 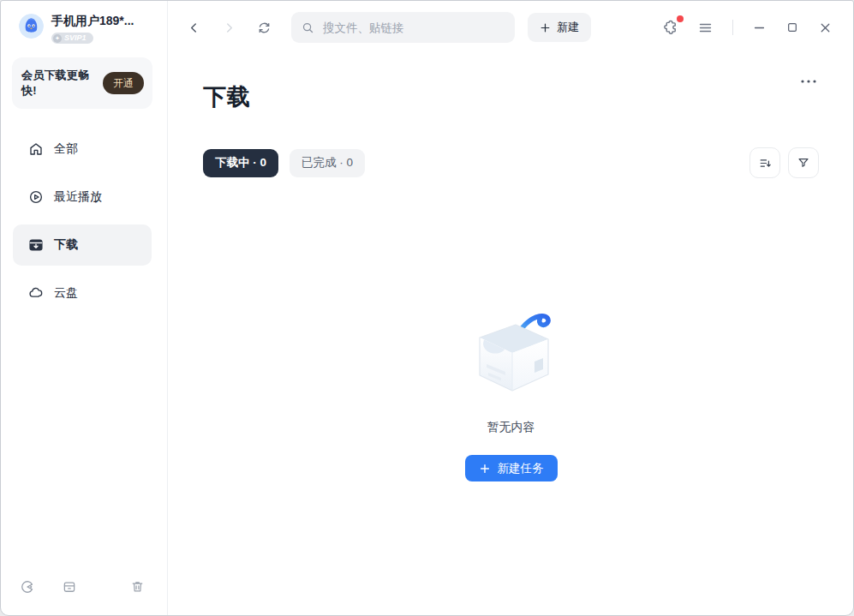 What do you see at coordinates (82, 293) in the screenshot?
I see `sidebar-item-cloud: 云盘` at bounding box center [82, 293].